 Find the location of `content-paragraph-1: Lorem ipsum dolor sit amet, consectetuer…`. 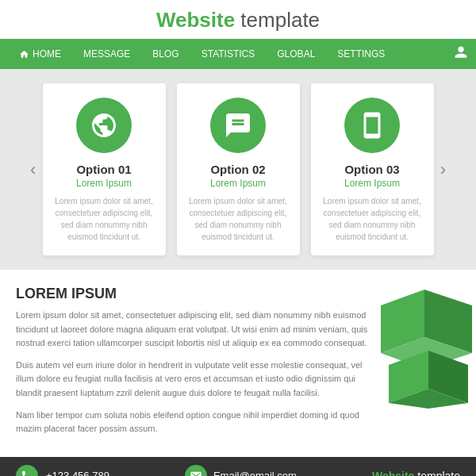

content-paragraph-1: Lorem ipsum dolor sit amet, consectetuer… is located at coordinates (194, 330).